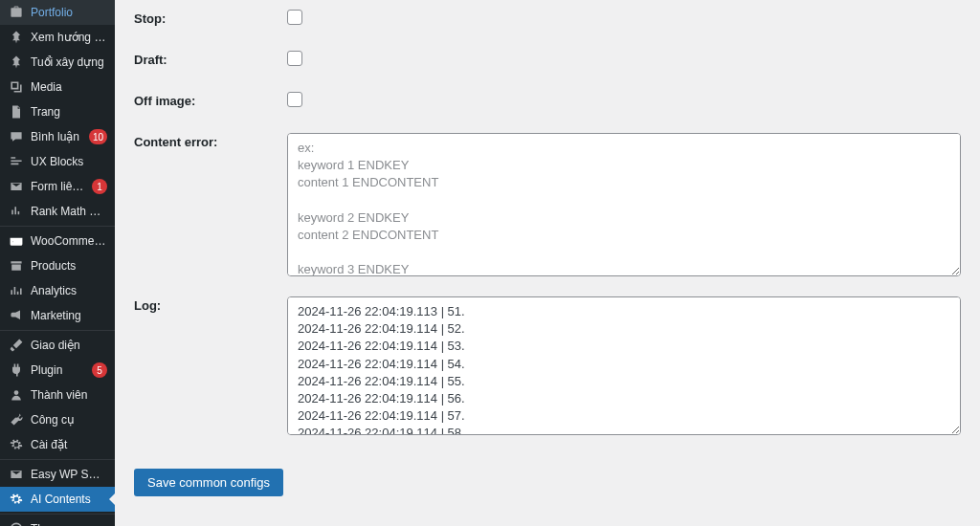 The height and width of the screenshot is (526, 980). I want to click on field-stop: Stop:, so click(547, 19).